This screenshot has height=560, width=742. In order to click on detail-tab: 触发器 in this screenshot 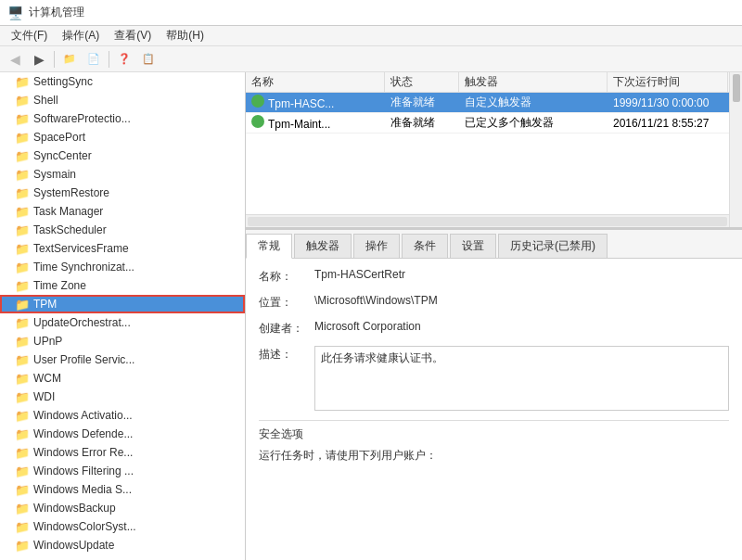, I will do `click(323, 246)`.